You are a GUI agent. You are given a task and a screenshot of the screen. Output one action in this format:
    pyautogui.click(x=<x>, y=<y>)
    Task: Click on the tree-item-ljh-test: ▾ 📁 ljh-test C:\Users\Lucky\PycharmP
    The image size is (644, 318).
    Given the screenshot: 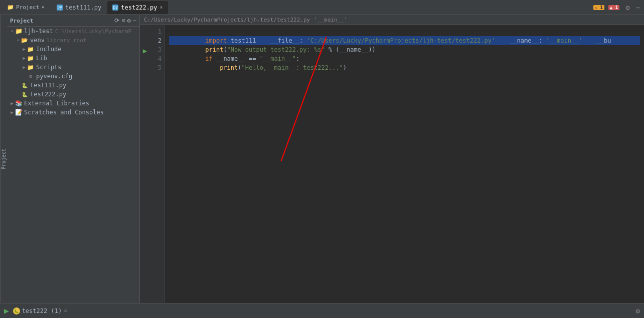 What is the action you would take?
    pyautogui.click(x=73, y=31)
    